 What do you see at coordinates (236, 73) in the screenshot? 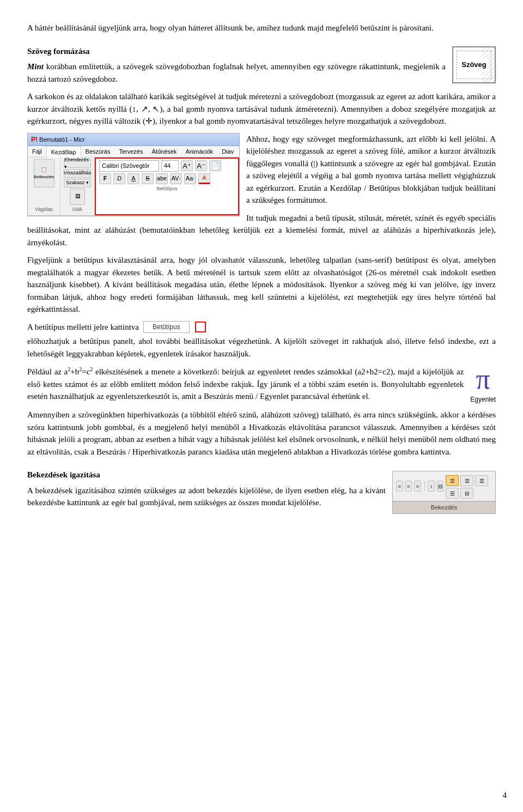
I see `szoveg-p1-rest: korábban említettük, a szövegek szövegdo…` at bounding box center [236, 73].